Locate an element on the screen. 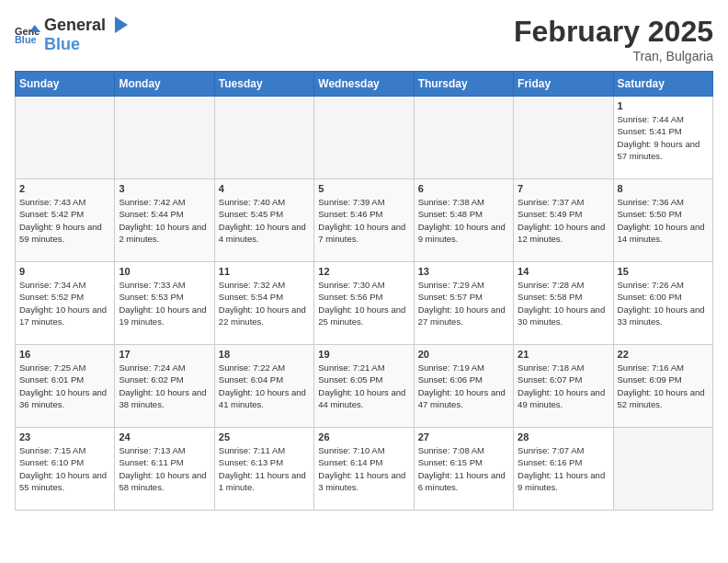 The width and height of the screenshot is (728, 563). day-number: 2 is located at coordinates (64, 189).